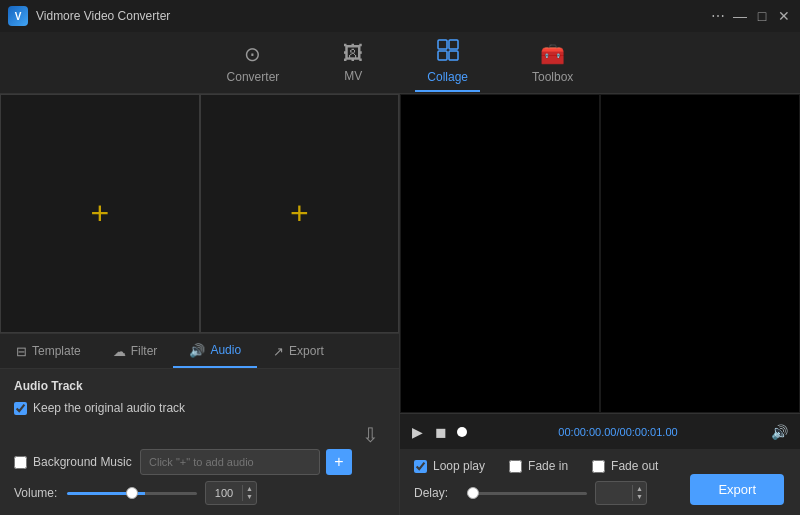 Image resolution: width=800 pixels, height=515 pixels. What do you see at coordinates (400, 63) in the screenshot?
I see `navbar: ⊙ Converter 🖼 MV Collage 🧰 Toolbox` at bounding box center [400, 63].